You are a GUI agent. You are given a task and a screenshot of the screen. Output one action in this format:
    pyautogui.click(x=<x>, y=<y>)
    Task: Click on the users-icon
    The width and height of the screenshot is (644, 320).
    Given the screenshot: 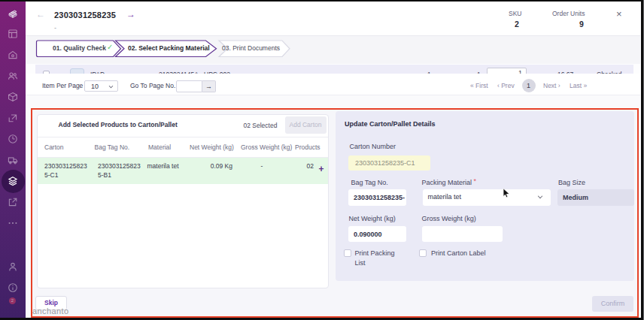 What is the action you would take?
    pyautogui.click(x=13, y=76)
    